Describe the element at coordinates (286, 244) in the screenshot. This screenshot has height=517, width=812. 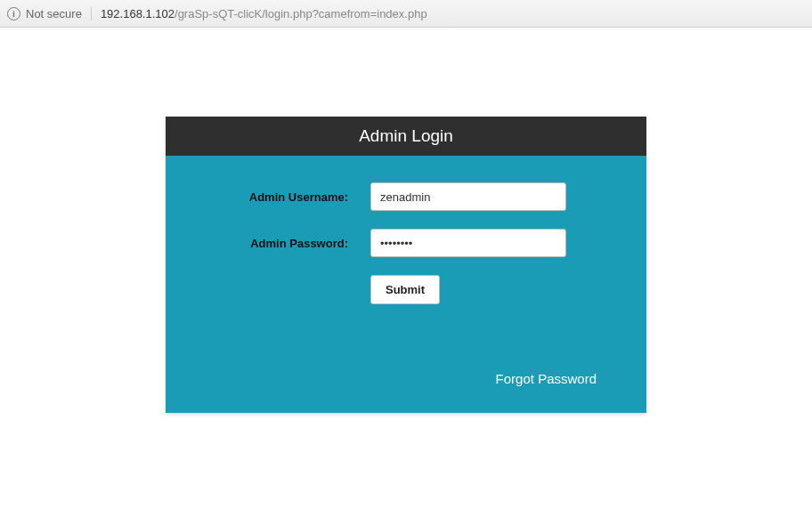
I see `password-label: Admin Password:` at that location.